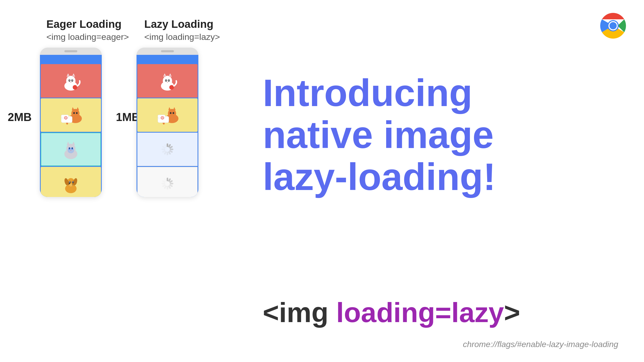  I want to click on eager-size-label: 2MB, so click(20, 117).